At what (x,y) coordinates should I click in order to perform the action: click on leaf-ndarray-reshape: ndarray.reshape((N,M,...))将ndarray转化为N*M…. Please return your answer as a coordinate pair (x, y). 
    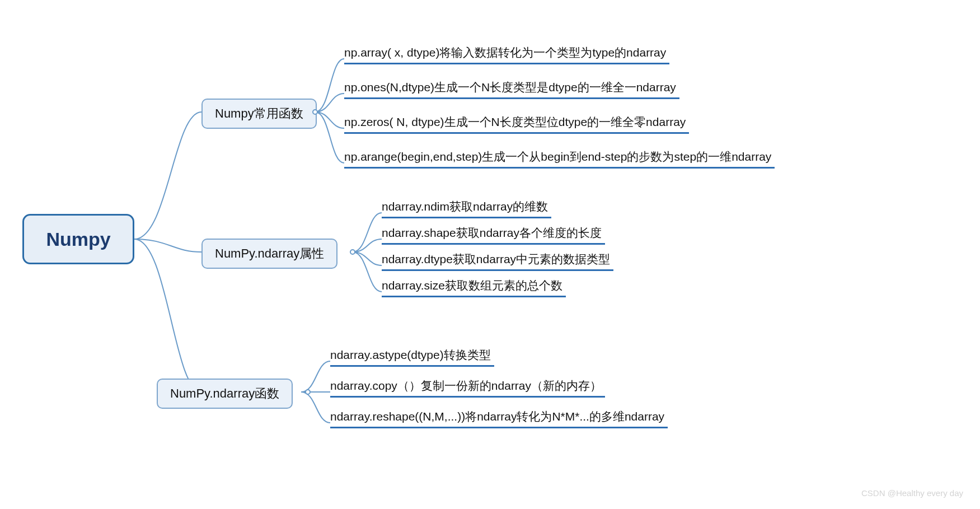
    Looking at the image, I should click on (499, 418).